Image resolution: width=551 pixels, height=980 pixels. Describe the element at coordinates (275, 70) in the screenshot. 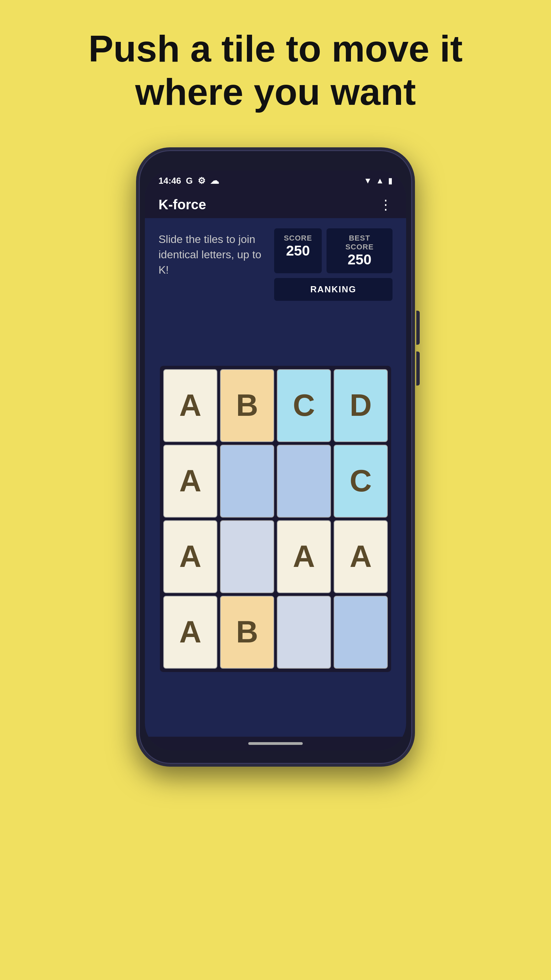

I see `headline: Push a tile to move it where you want` at that location.